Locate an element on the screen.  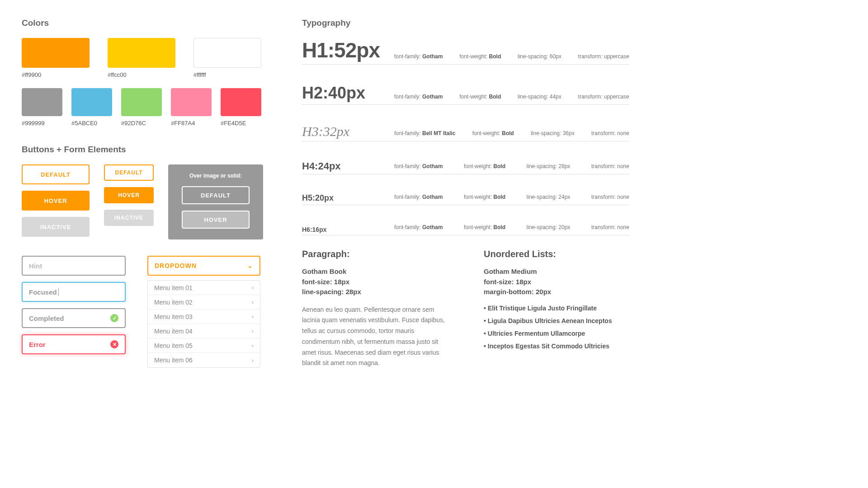
typo-sample: H5:20px is located at coordinates (343, 198).